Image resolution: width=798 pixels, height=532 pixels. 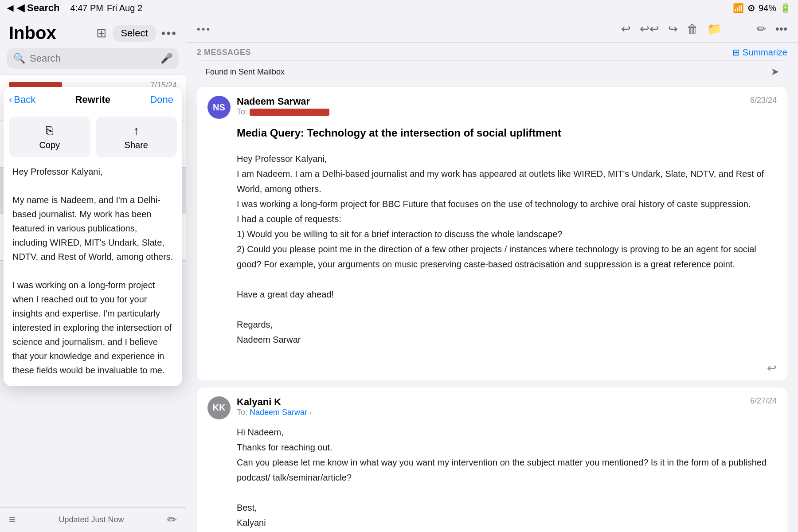 I want to click on rewrite-title: Rewrite, so click(x=93, y=100).